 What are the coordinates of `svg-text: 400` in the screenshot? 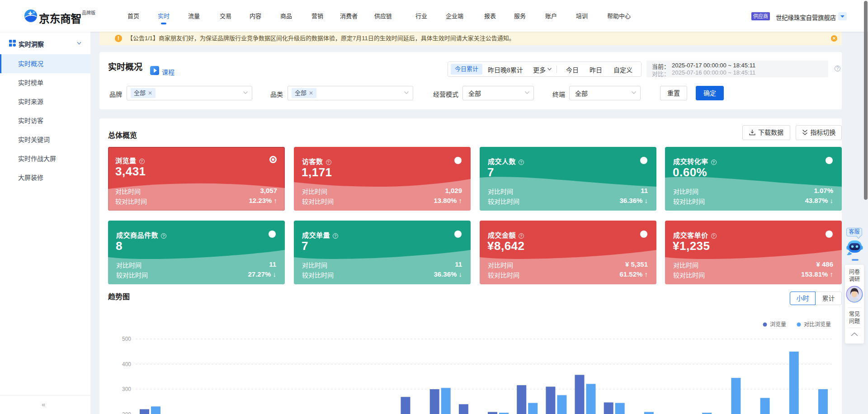 It's located at (127, 364).